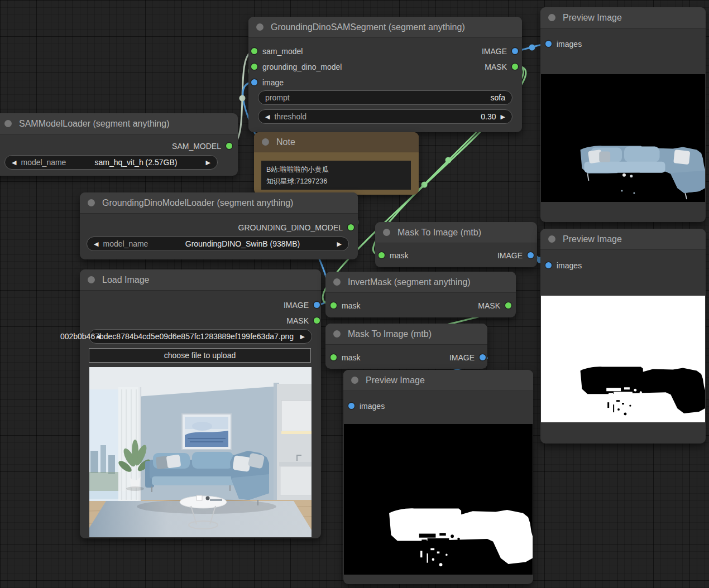 Image resolution: width=709 pixels, height=588 pixels. I want to click on node-title: GroundingDinoModelLoader (segment anythi…, so click(198, 203).